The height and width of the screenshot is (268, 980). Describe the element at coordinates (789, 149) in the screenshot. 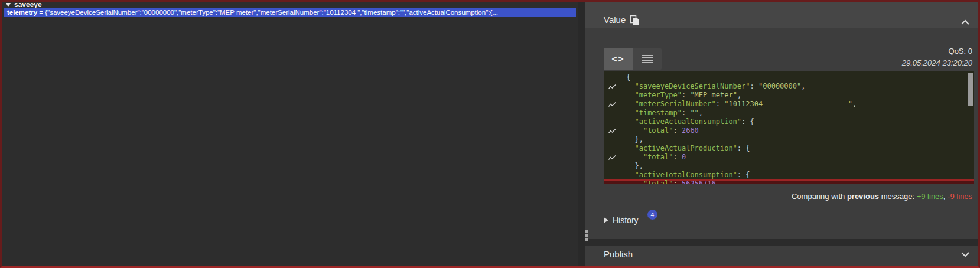

I see `code-line: "activeActualProduction": {` at that location.